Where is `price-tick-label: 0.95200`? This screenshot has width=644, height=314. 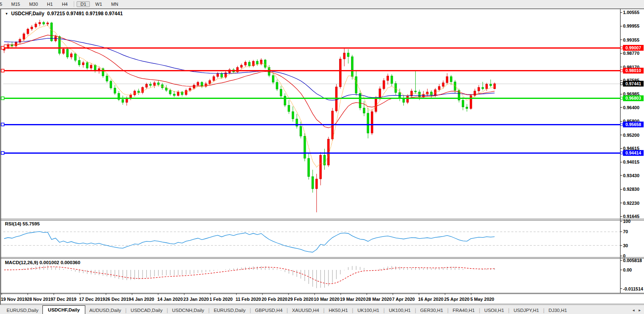
price-tick-label: 0.95200 is located at coordinates (631, 135).